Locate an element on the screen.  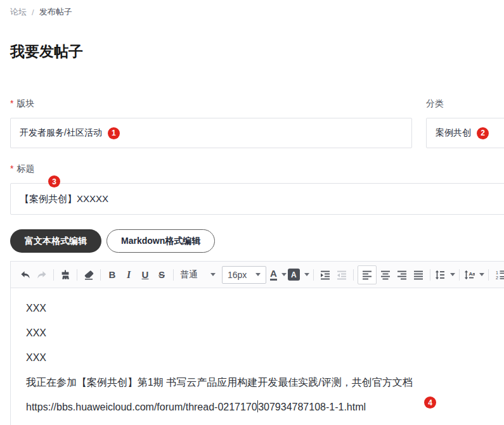
editor-toolbar: B I U S 普通 16px A A is located at coordinates (257, 275).